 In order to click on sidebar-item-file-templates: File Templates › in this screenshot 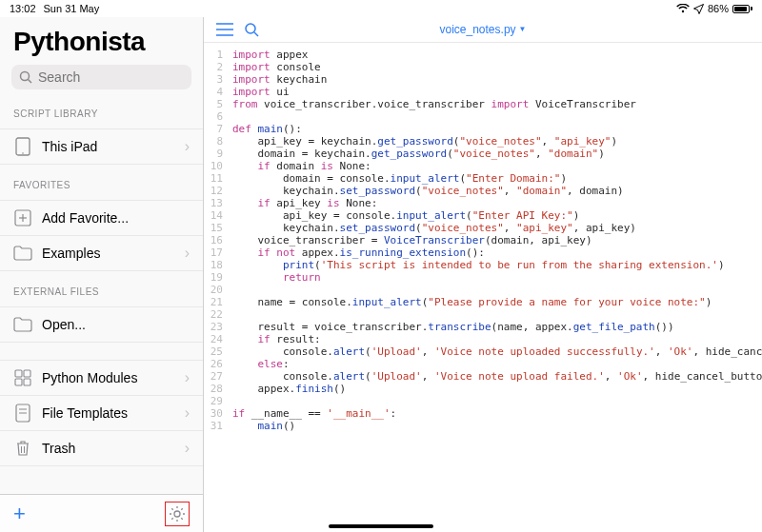, I will do `click(101, 413)`.